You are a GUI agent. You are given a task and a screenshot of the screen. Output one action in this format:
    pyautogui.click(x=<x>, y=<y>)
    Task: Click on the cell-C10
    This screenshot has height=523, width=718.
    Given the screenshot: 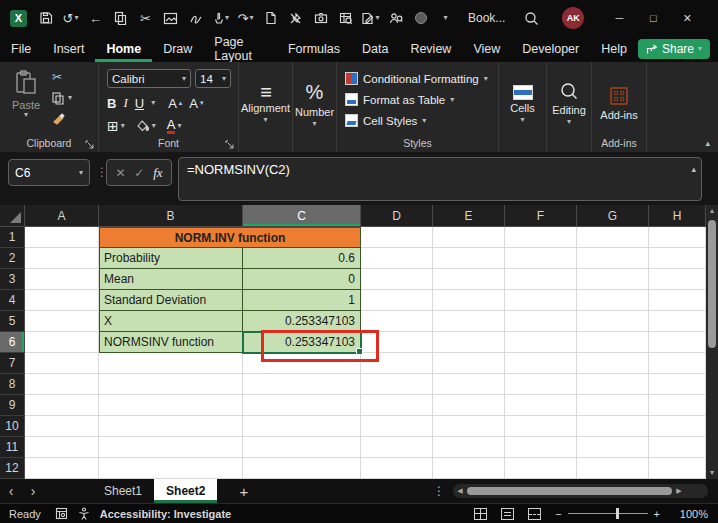 What is the action you would take?
    pyautogui.click(x=302, y=426)
    